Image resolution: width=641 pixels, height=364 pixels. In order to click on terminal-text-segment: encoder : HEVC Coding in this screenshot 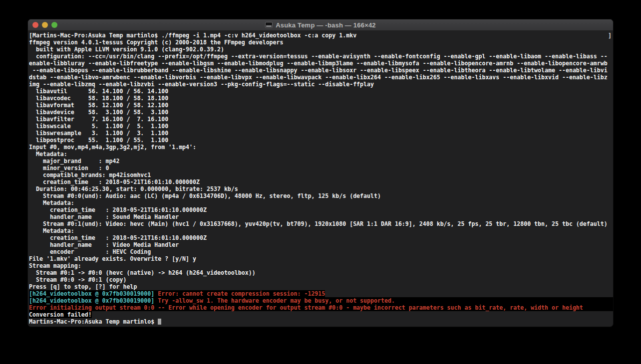, I will do `click(90, 252)`.